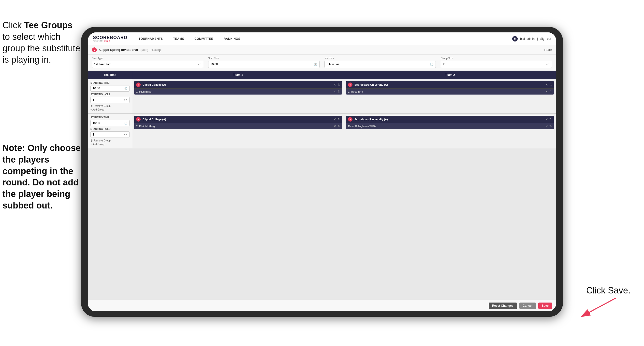 The width and height of the screenshot is (644, 346). I want to click on instruction-tee-groups-bold: Tee Groups, so click(48, 25).